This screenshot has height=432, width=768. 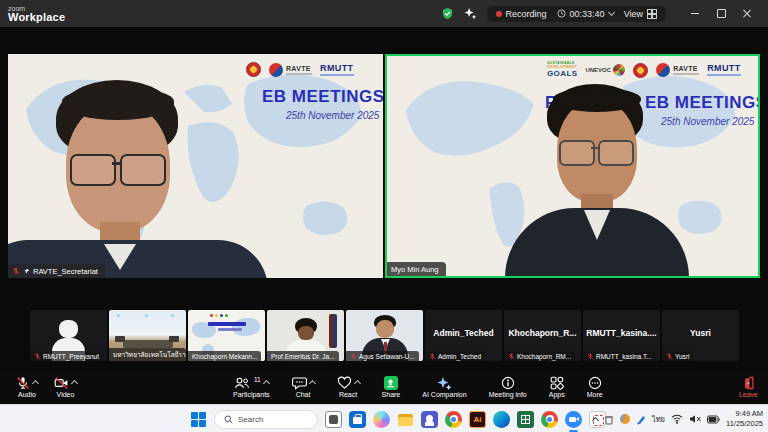 What do you see at coordinates (612, 12) in the screenshot?
I see `chevron-down-icon` at bounding box center [612, 12].